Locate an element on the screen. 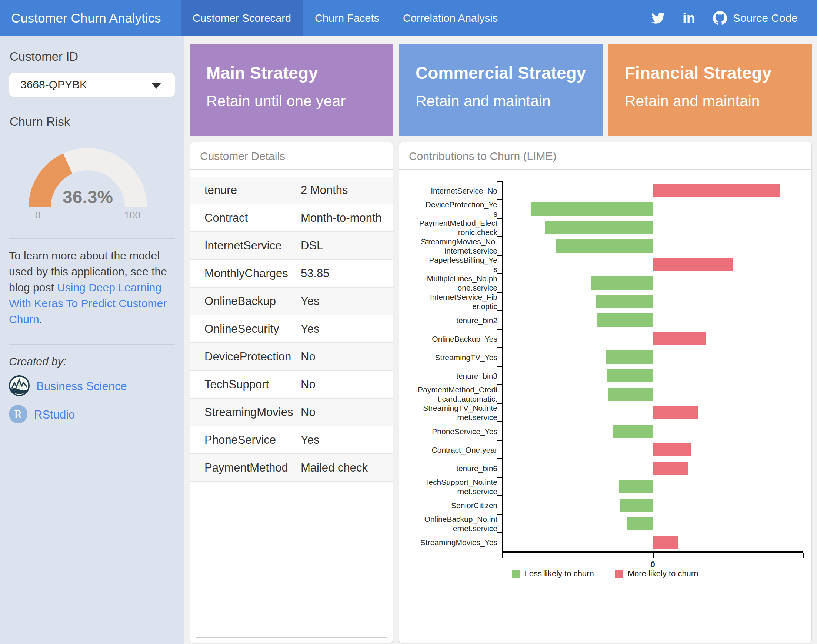  chart-row: PaperlessBilling_Yes is located at coordinates (605, 265).